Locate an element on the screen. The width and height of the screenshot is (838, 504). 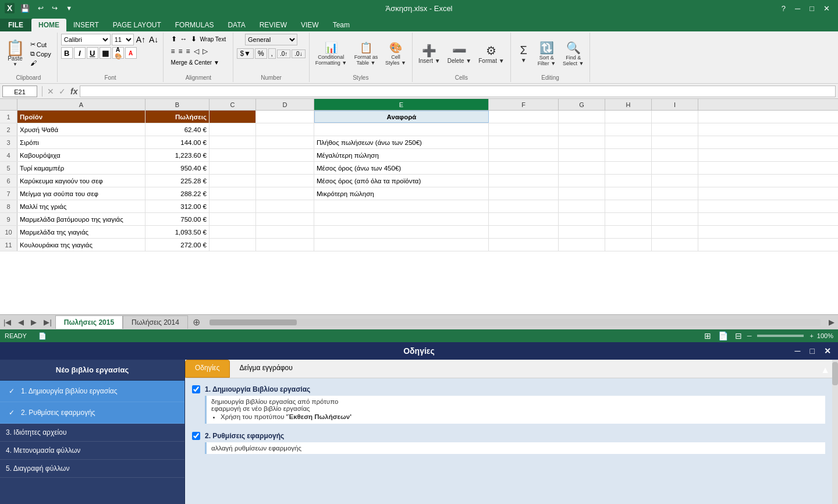
cell-c1 is located at coordinates (233, 116).